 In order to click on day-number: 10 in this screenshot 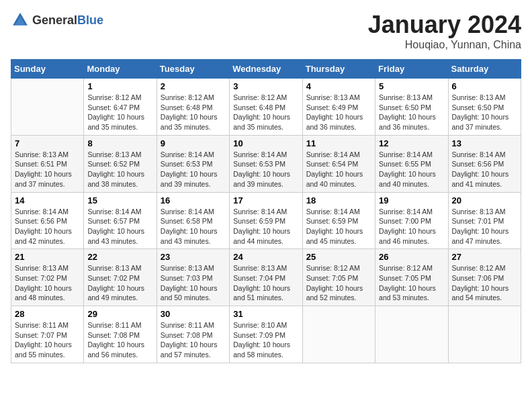, I will do `click(266, 144)`.